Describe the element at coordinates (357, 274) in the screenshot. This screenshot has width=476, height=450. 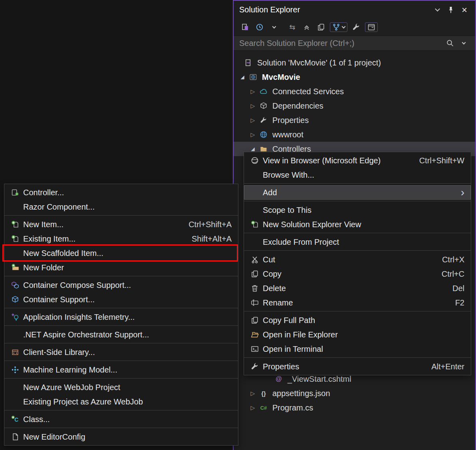
I see `menu-item-copy: Copy Ctrl+C` at that location.